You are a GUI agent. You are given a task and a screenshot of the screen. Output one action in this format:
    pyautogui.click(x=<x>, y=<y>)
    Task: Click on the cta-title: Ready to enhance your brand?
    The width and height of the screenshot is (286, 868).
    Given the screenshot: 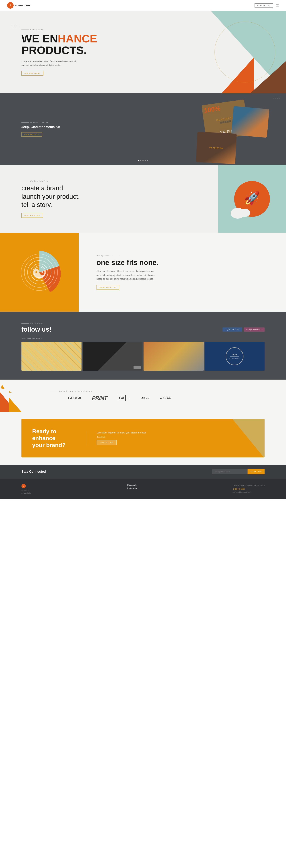 What is the action you would take?
    pyautogui.click(x=54, y=438)
    